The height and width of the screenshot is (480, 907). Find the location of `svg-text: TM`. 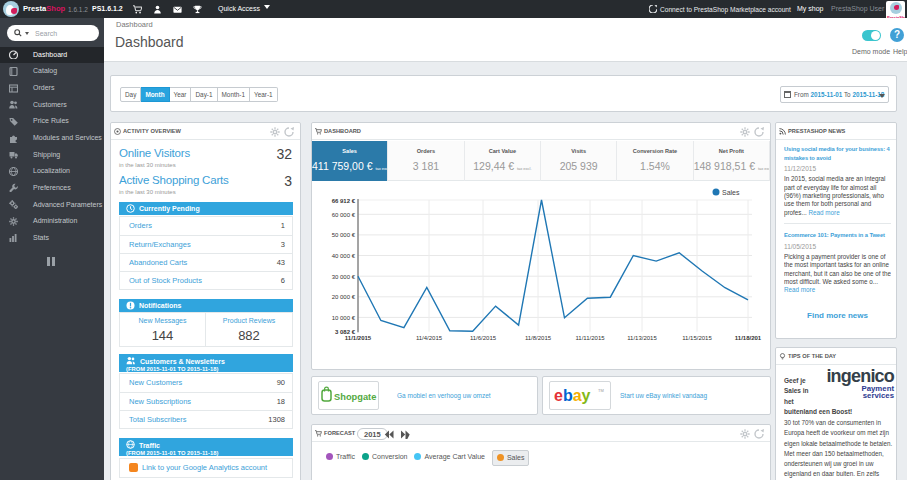

svg-text: TM is located at coordinates (601, 390).